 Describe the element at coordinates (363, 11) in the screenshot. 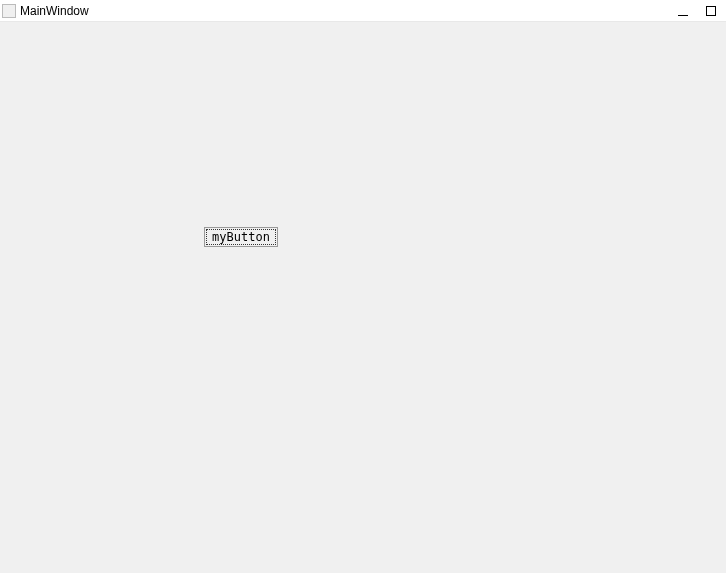

I see `titlebar: MainWindow` at that location.